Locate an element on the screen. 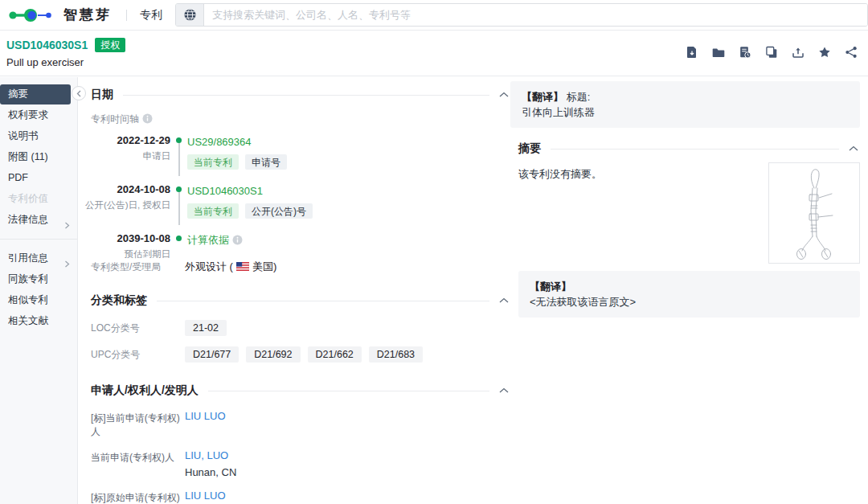 This screenshot has width=868, height=504. valuation-report-icon is located at coordinates (745, 52).